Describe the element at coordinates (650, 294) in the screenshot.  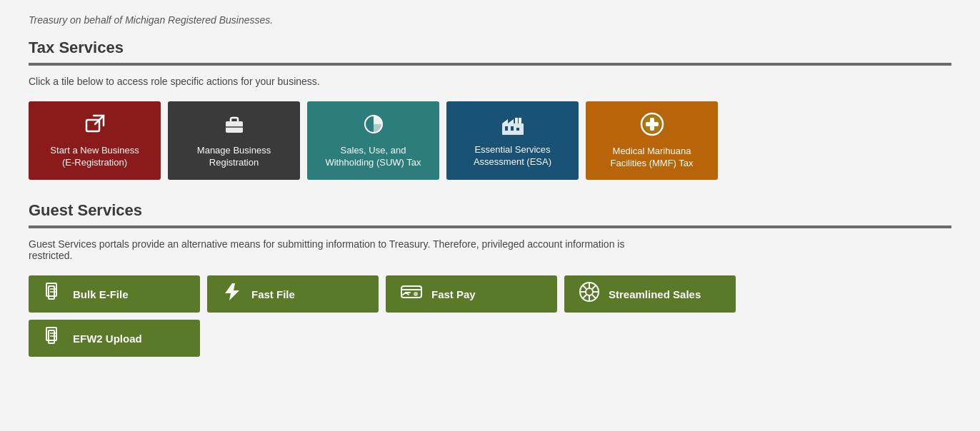
I see `streamlined-sales-button: Streamlined Sales` at that location.